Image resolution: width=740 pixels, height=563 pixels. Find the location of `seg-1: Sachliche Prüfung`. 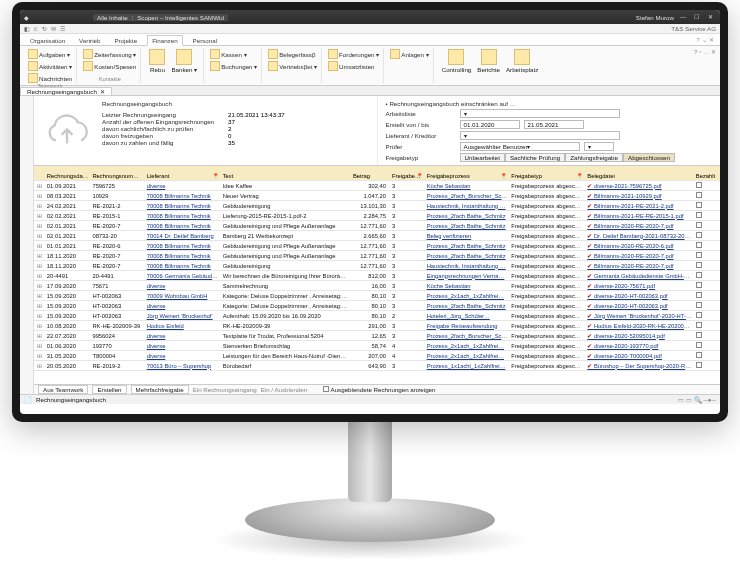

seg-1: Sachliche Prüfung is located at coordinates (535, 158).